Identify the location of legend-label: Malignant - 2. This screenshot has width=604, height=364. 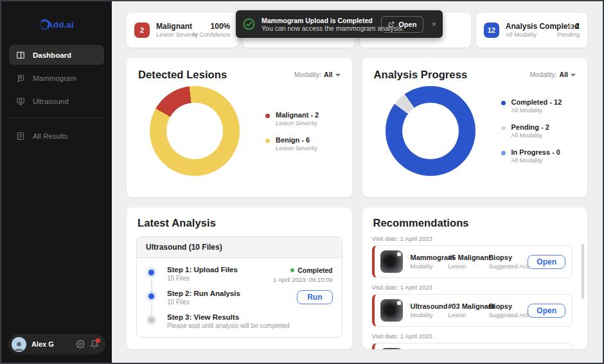
(297, 115).